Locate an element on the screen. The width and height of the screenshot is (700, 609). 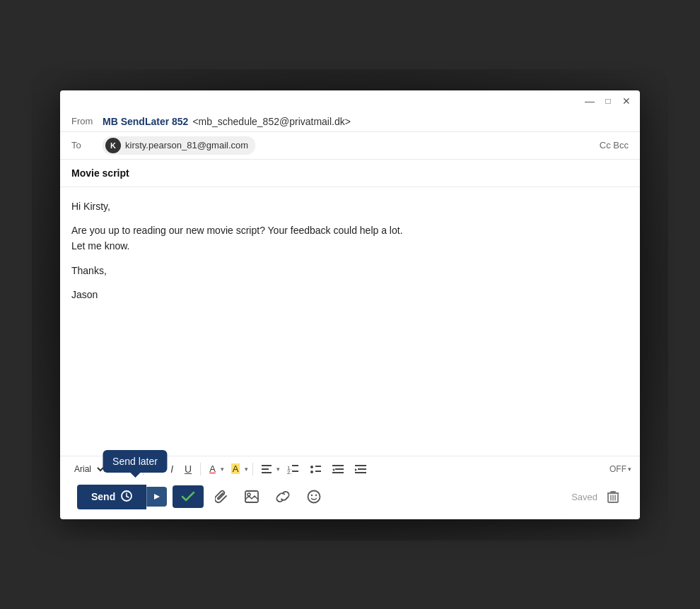
send-button: Send is located at coordinates (112, 497).